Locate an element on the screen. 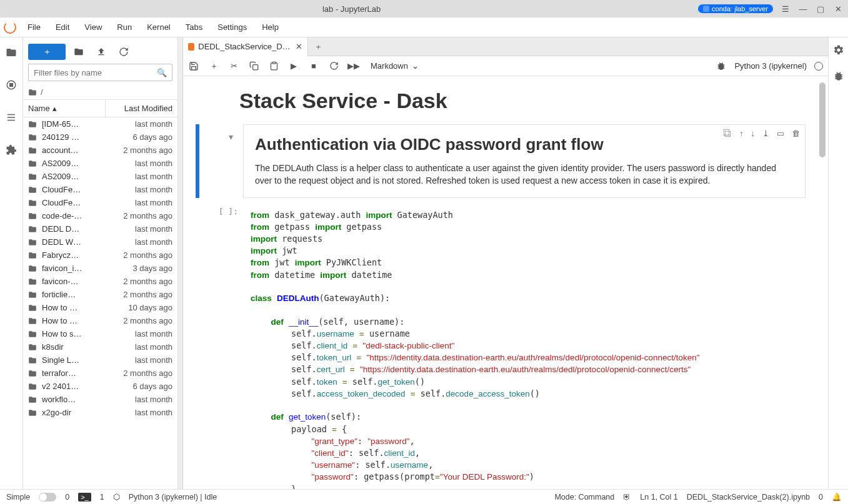  maximize-icon: ▢ is located at coordinates (821, 9).